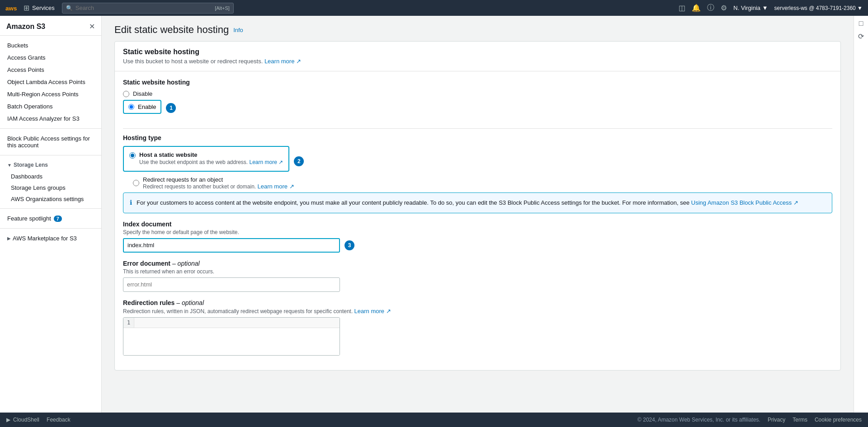  Describe the element at coordinates (121, 8) in the screenshot. I see `search-input` at that location.